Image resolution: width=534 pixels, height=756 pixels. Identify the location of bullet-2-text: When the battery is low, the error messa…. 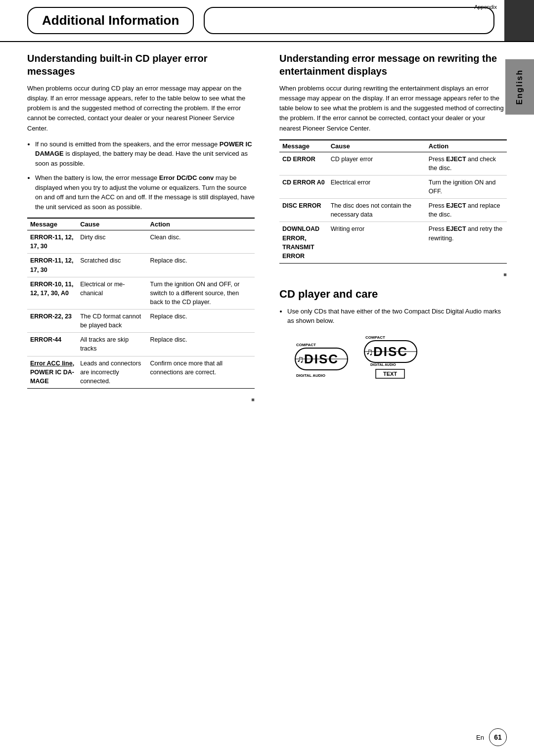
(145, 192).